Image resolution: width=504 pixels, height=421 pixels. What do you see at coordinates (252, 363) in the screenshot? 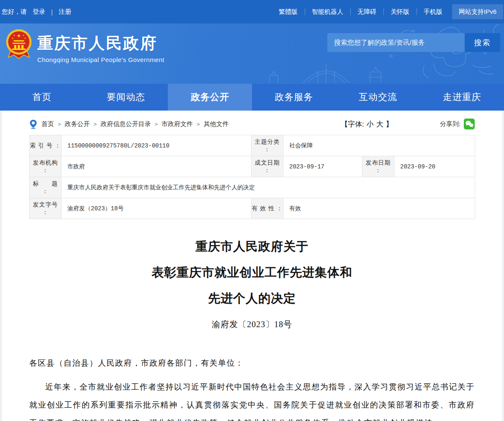
I see `document-salutation: 各区县（自治县）人民政府，市政府各部门，有关单位：` at bounding box center [252, 363].